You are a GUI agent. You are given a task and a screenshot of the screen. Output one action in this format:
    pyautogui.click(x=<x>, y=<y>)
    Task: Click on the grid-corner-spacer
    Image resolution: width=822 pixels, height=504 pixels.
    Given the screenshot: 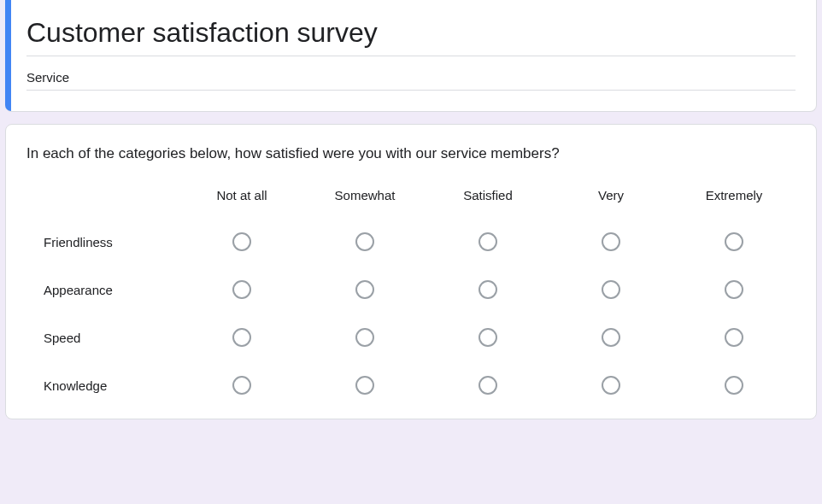 What is the action you would take?
    pyautogui.click(x=103, y=195)
    